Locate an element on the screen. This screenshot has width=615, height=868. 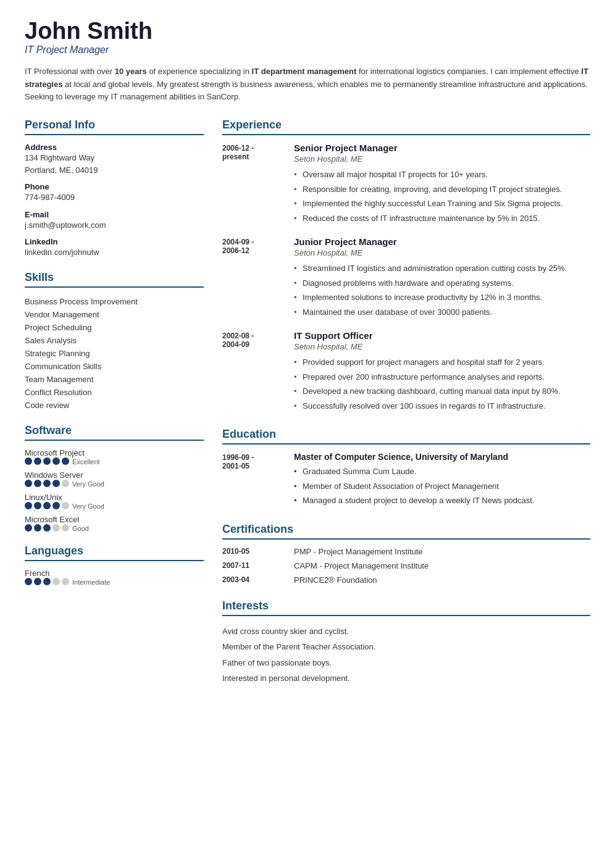
personal-info-title: Personal Info is located at coordinates (114, 127).